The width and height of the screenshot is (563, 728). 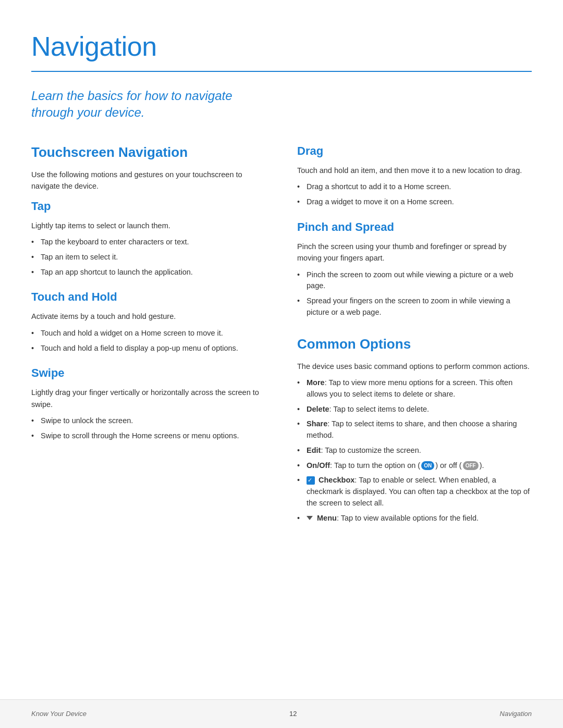 I want to click on common-option-share: Share: Tap to select items to share, and…, so click(x=414, y=430).